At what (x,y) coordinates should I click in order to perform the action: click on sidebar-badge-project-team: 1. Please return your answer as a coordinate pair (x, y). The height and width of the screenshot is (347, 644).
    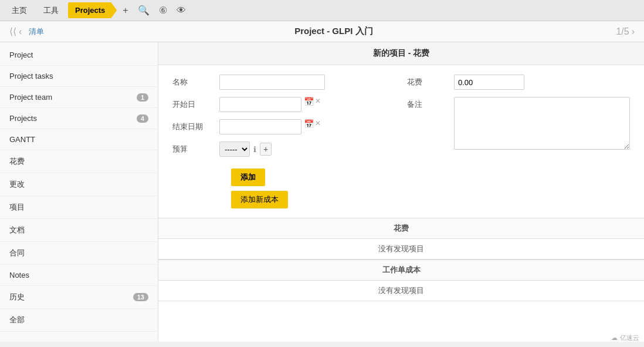
    Looking at the image, I should click on (143, 97).